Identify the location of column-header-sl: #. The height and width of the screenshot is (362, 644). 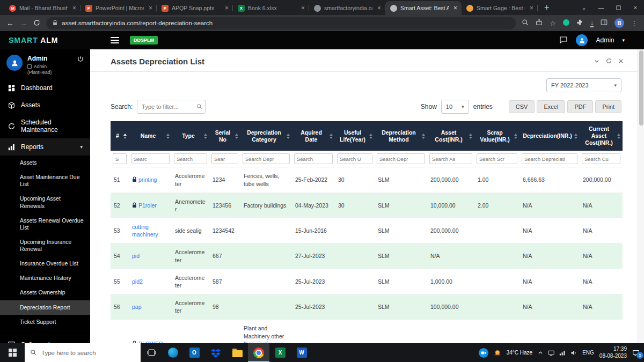
(120, 136).